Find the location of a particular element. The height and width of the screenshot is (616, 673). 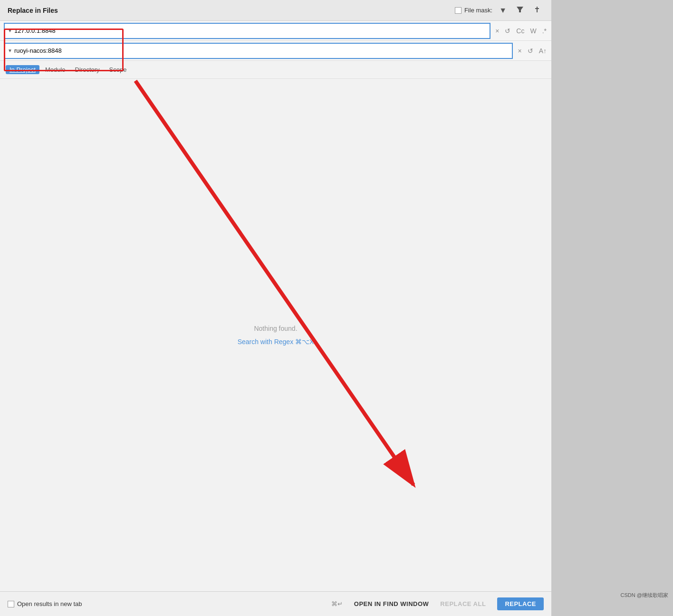

tab-scope: Scope is located at coordinates (118, 69).